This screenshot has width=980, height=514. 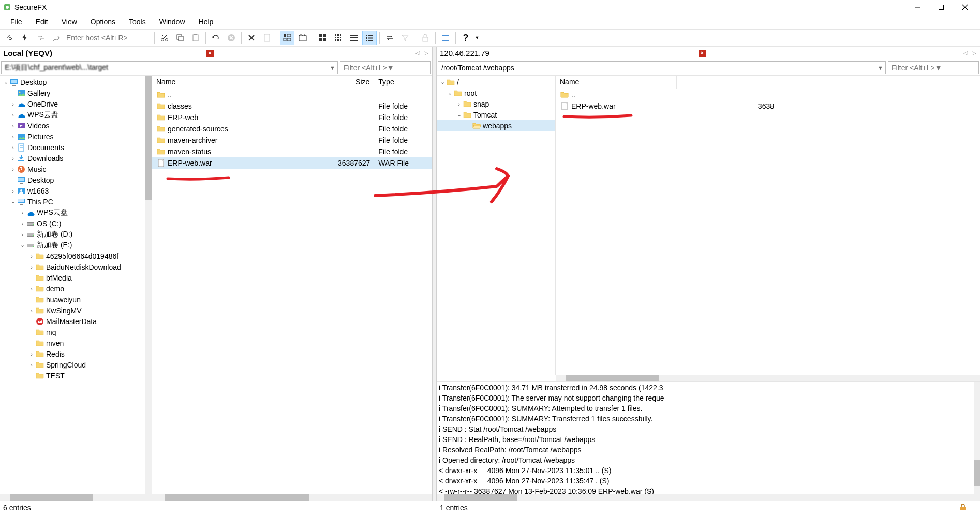 What do you see at coordinates (76, 311) in the screenshot?
I see `tree-item: ›KwSingMV` at bounding box center [76, 311].